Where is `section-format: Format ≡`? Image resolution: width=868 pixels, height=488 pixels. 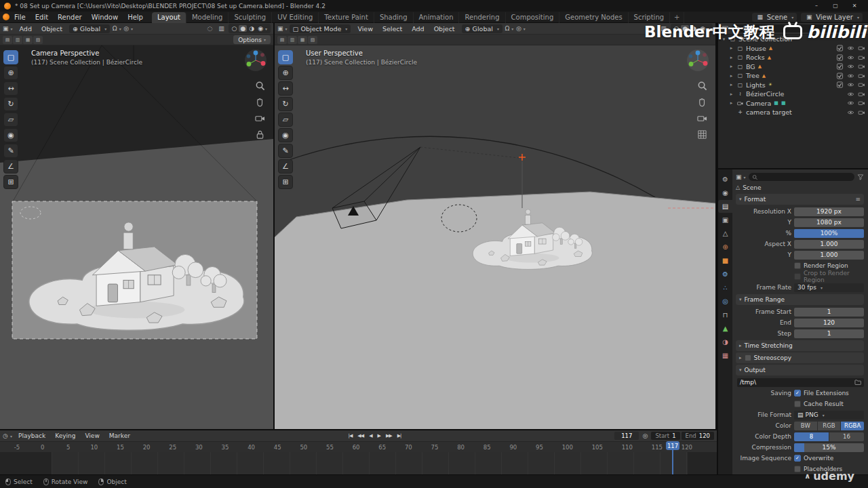 section-format: Format ≡ is located at coordinates (800, 199).